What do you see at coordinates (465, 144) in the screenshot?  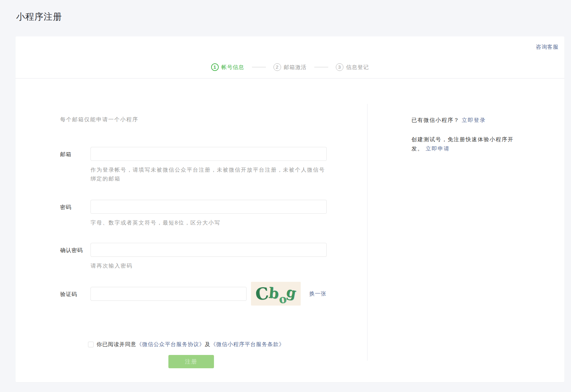 I see `test-account-line: 创建测试号，免注册快速体验小程序开发。 立即申请` at bounding box center [465, 144].